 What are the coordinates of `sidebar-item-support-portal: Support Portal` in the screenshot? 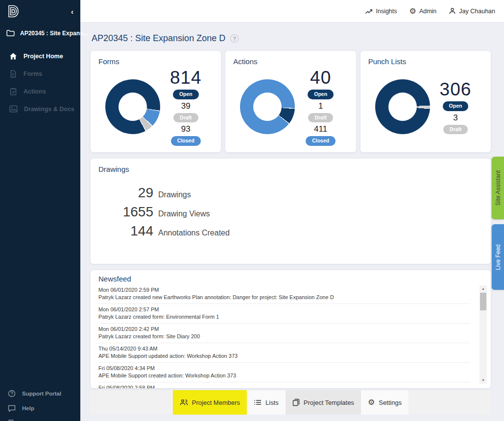 It's located at (40, 394).